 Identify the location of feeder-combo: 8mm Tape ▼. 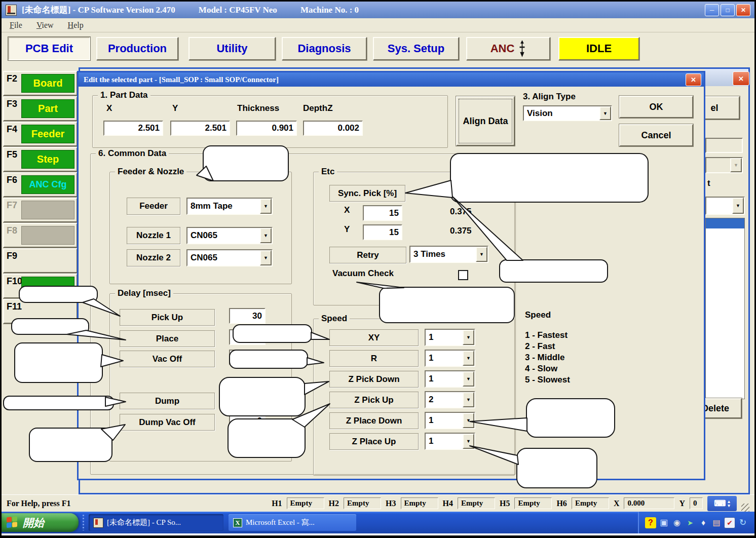
(230, 206).